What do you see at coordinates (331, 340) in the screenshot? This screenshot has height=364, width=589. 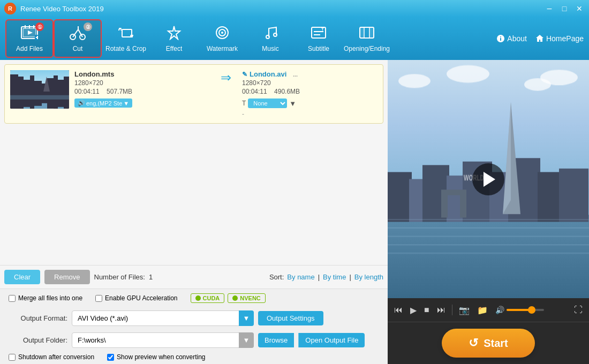 I see `open-output-button: Open Output File` at bounding box center [331, 340].